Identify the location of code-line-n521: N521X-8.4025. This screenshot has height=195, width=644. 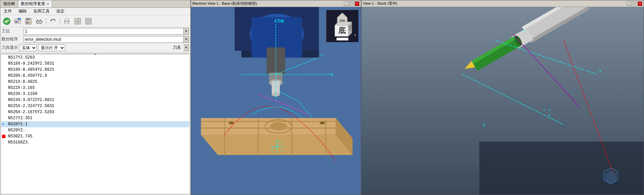
(95, 82).